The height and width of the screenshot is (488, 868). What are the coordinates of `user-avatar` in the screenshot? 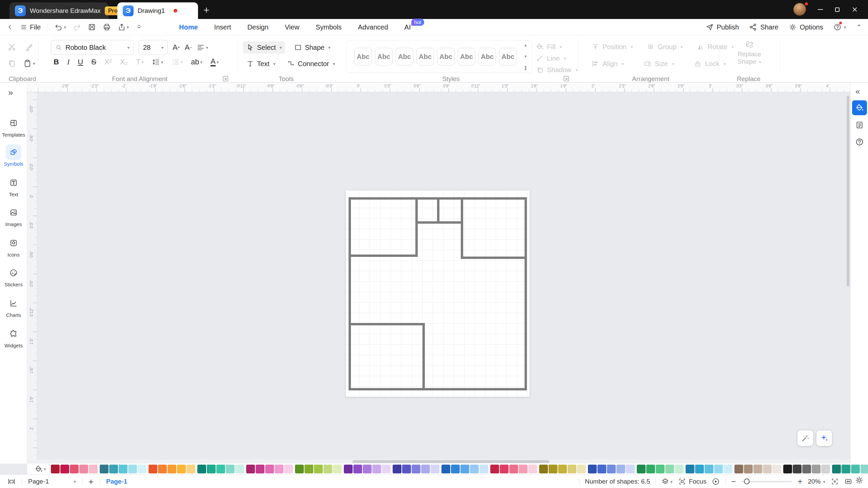 It's located at (800, 9).